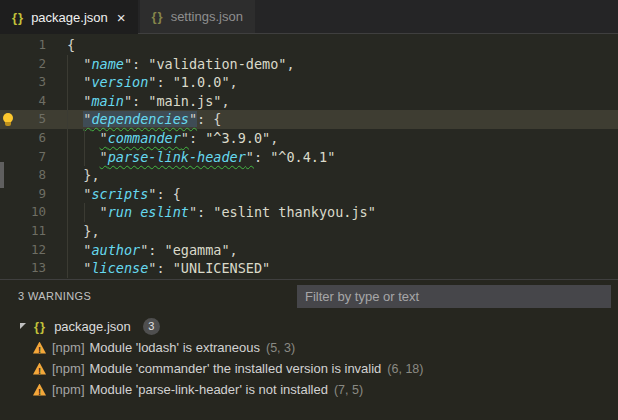 The image size is (618, 420). Describe the element at coordinates (175, 348) in the screenshot. I see `problem-message: Module 'lodash' is extraneous` at that location.